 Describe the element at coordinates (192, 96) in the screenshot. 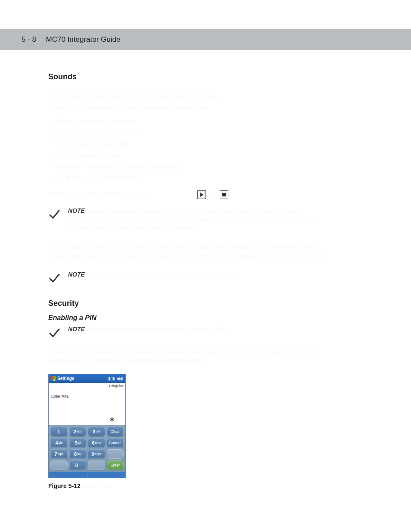

I see `sounds-intro: Use the Sounds tab to customize ring ton…` at that location.